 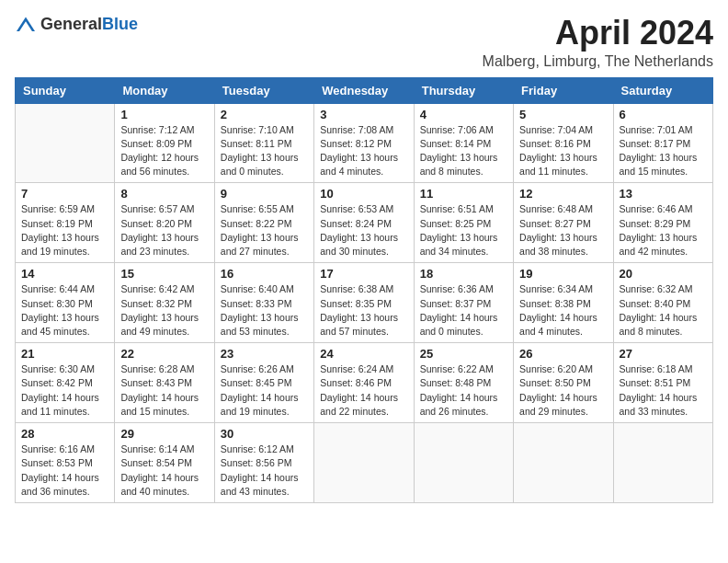 I want to click on week-row-2: 7Sunrise: 6:59 AM Sunset: 8:19 PM Daylig…, so click(x=364, y=223).